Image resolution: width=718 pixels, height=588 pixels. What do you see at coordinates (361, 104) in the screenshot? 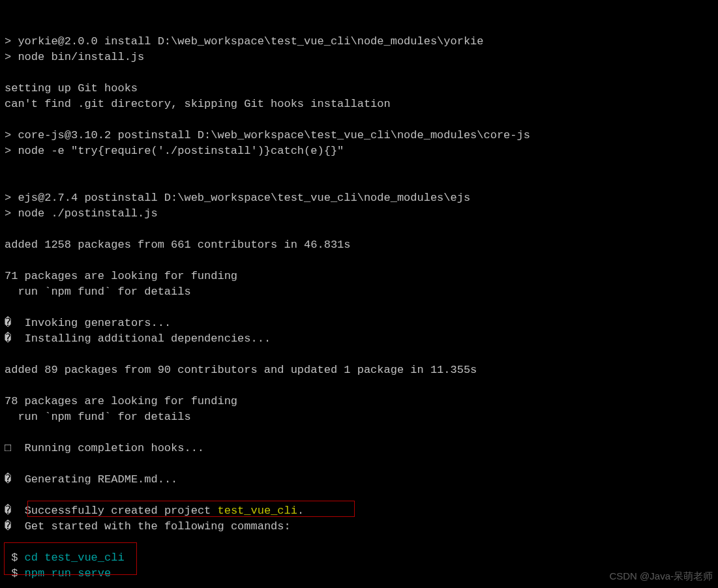
I see `terminal-line: can't find .git directory, skipping Git …` at bounding box center [361, 104].